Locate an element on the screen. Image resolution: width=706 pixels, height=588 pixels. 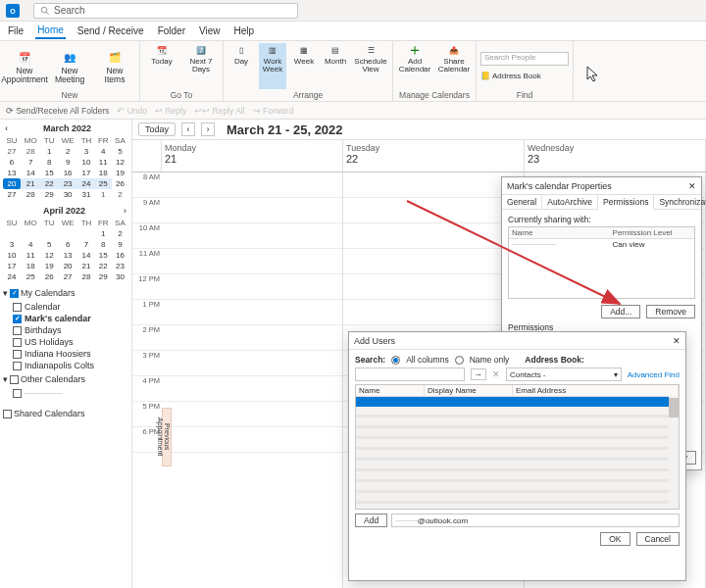
tab-sendreceive: Send / Receive is located at coordinates (111, 31).